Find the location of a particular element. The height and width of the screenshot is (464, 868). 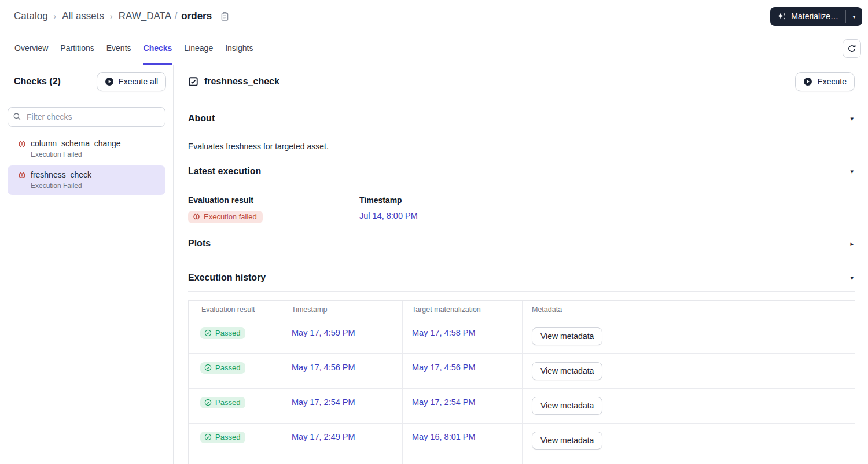

target-materialization-link: May 16, 8:01 PM is located at coordinates (444, 437).